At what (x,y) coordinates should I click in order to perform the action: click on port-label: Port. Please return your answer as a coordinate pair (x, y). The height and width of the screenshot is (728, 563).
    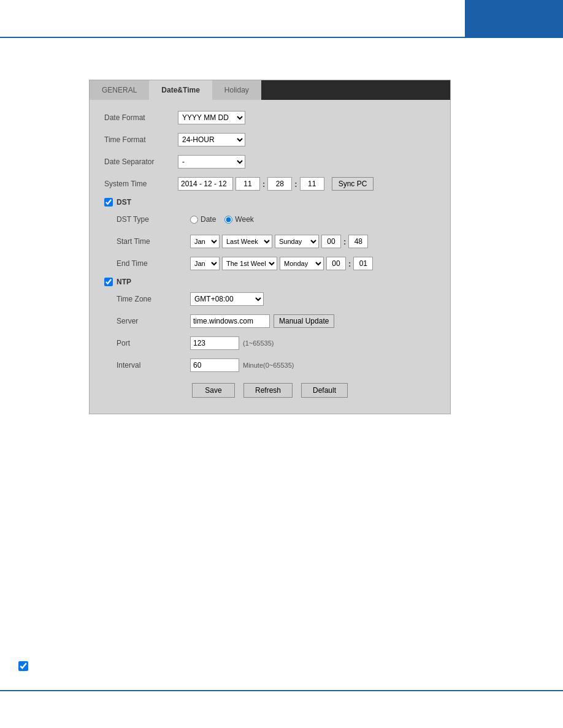
    Looking at the image, I should click on (153, 343).